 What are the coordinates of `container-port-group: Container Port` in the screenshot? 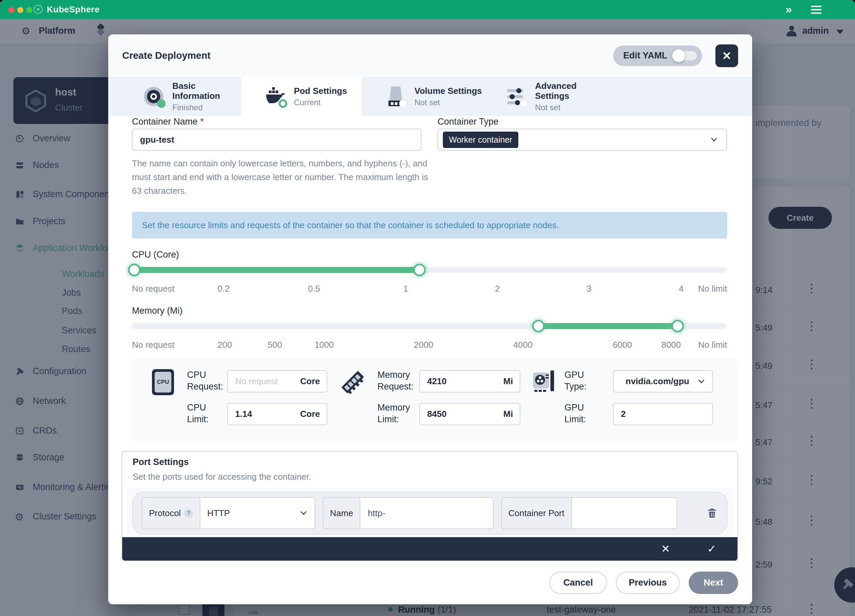 It's located at (589, 513).